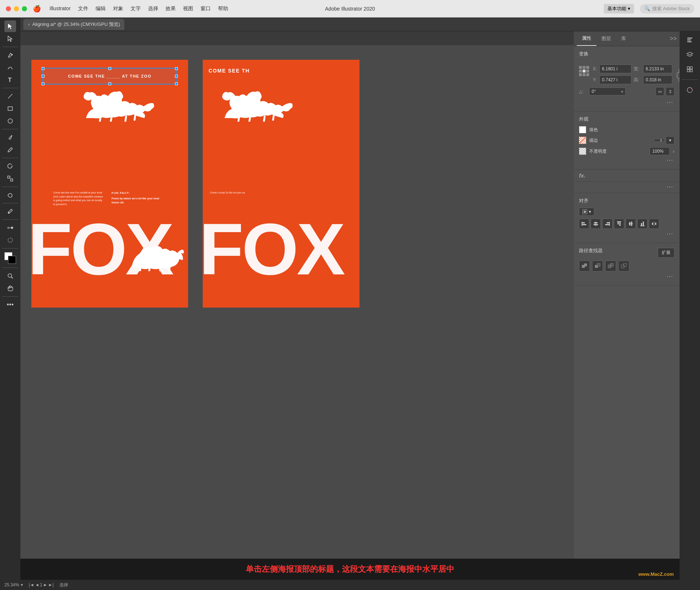  What do you see at coordinates (660, 91) in the screenshot?
I see `flip-horizontal-button: ⇔` at bounding box center [660, 91].